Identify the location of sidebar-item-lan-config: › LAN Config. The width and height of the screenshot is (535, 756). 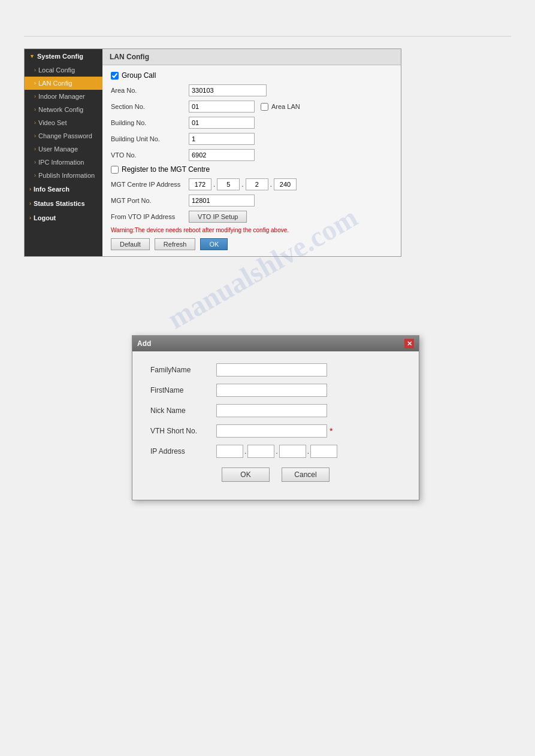
(64, 83).